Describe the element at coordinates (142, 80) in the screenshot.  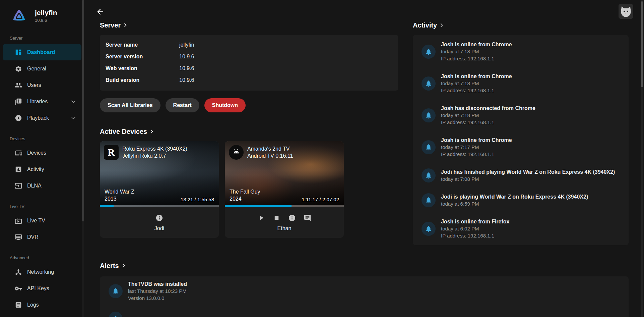
I see `info-label: Build version` at that location.